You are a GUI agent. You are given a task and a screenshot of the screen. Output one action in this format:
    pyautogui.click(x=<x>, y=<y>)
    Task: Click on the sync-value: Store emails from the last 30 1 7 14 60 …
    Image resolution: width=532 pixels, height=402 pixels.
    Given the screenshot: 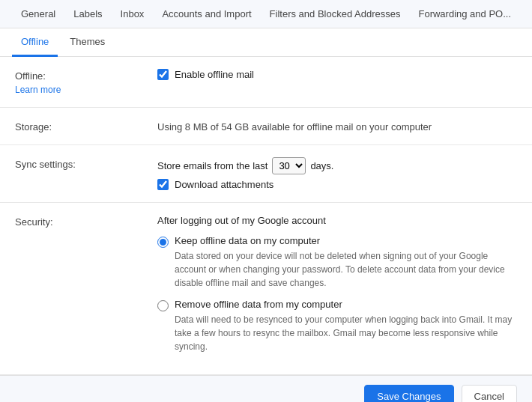 What is the action you would take?
    pyautogui.click(x=337, y=174)
    